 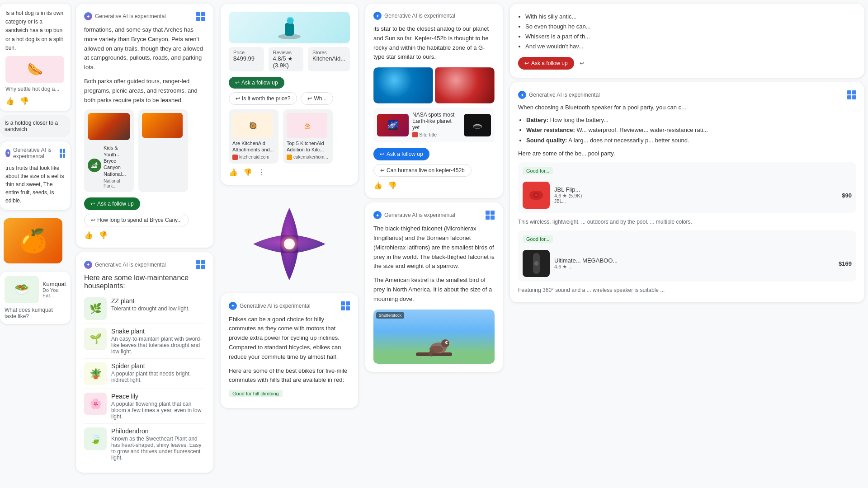 I want to click on bryce-text2: Both parks offer guided tours, ranger-le…, so click(x=145, y=91).